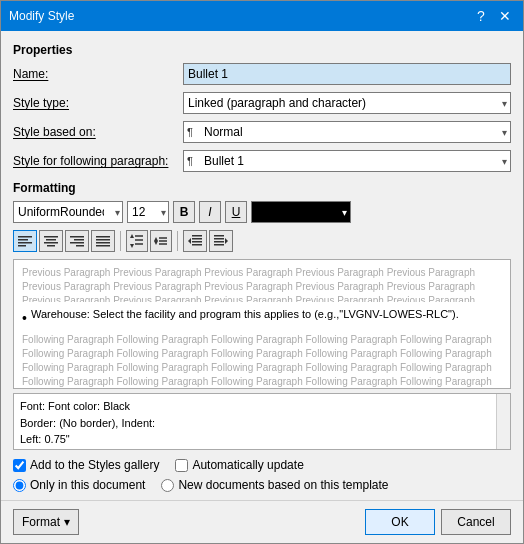 The width and height of the screenshot is (524, 544). Describe the element at coordinates (137, 241) in the screenshot. I see `line-spacing-increase-button` at that location.